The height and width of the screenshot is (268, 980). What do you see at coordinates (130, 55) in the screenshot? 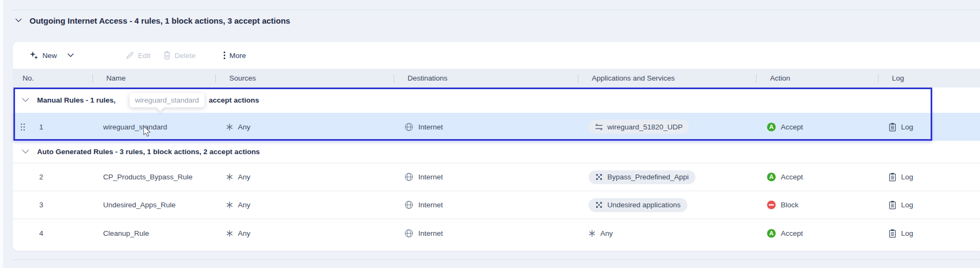
I see `pencil-icon` at bounding box center [130, 55].